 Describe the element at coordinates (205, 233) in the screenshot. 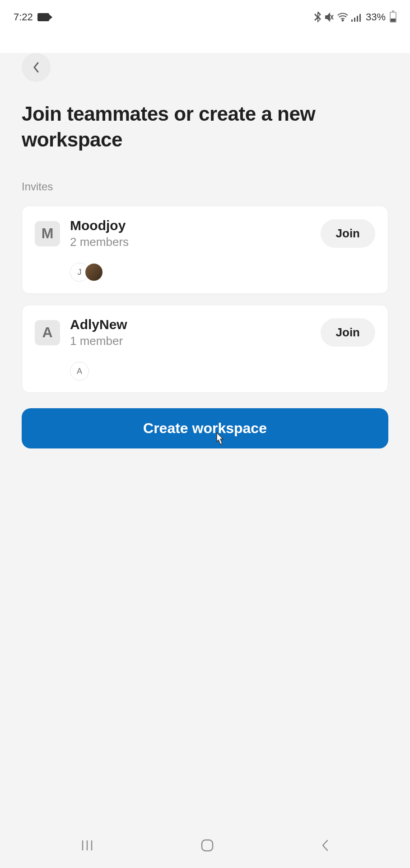

I see `card-header: M Moodjoy 2 members Join` at that location.